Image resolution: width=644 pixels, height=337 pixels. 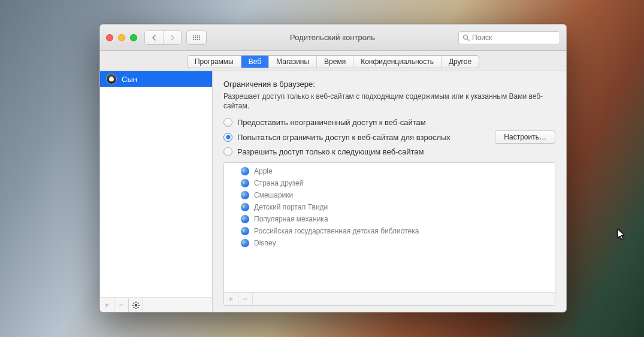 I want to click on sidebar-footer: + −, so click(x=156, y=305).